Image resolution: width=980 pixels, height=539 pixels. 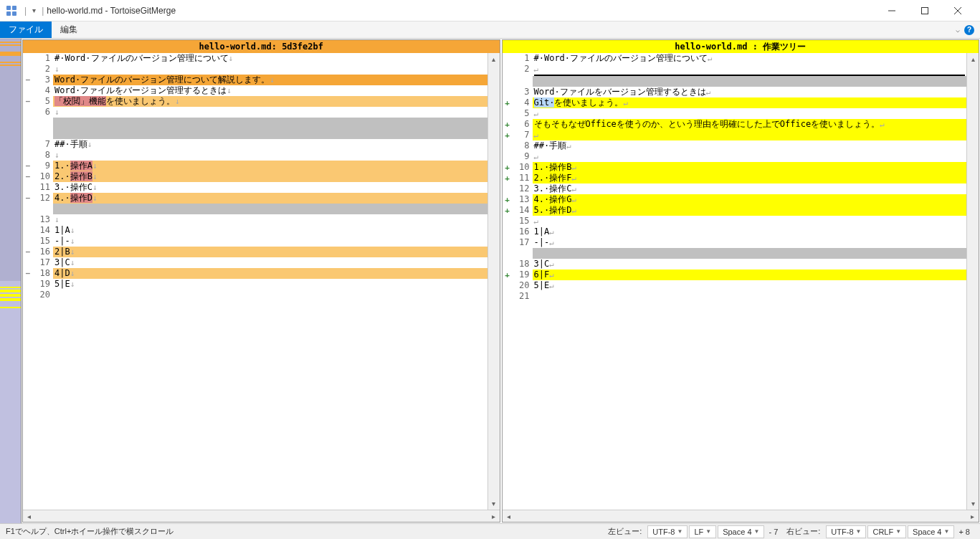 What do you see at coordinates (523, 275) in the screenshot?
I see `line-number: 19` at bounding box center [523, 275].